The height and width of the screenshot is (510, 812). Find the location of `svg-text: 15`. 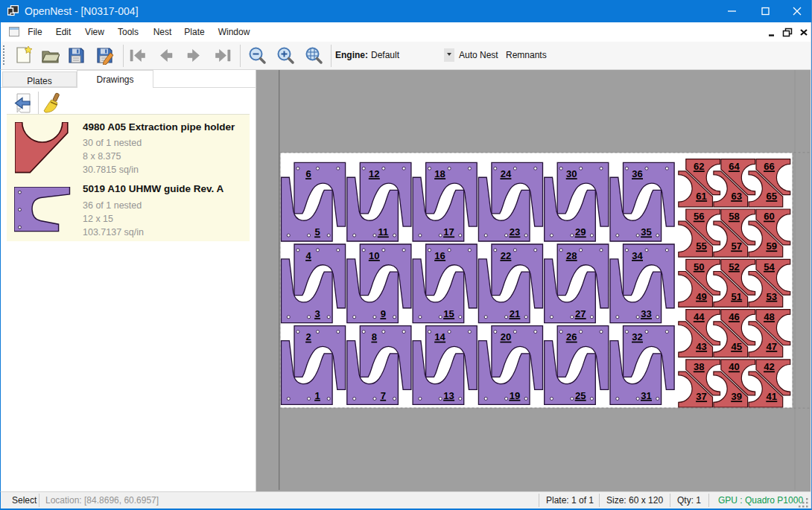

svg-text: 15 is located at coordinates (448, 314).